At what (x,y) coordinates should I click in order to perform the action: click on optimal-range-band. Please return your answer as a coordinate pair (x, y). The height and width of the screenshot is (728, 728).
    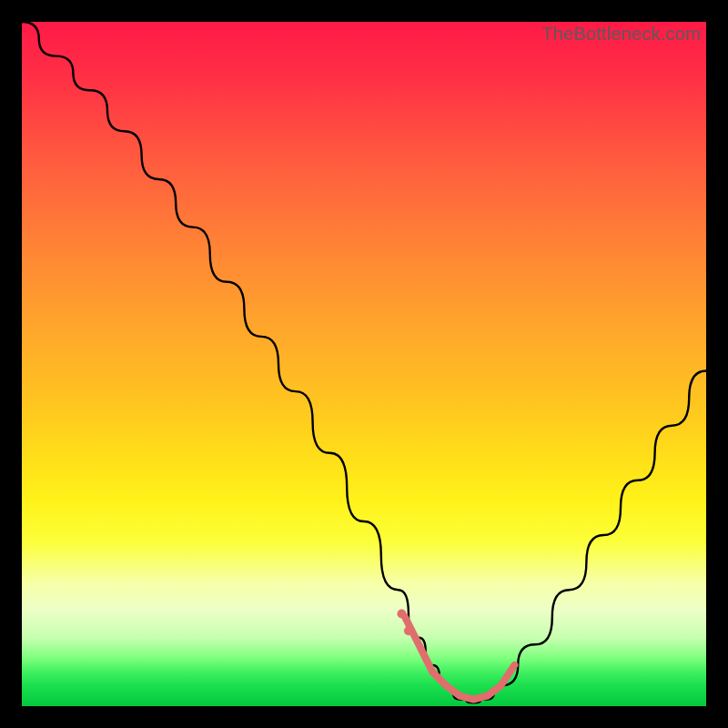
    Looking at the image, I should click on (460, 658).